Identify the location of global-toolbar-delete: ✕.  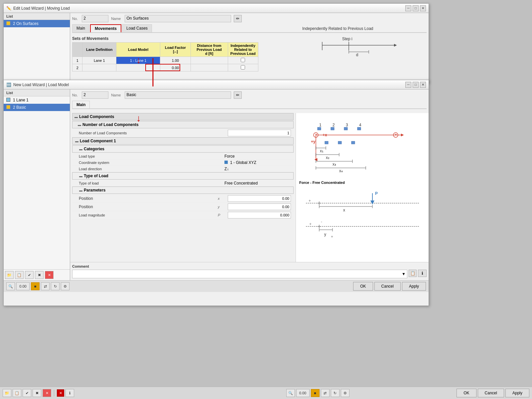
(47, 393).